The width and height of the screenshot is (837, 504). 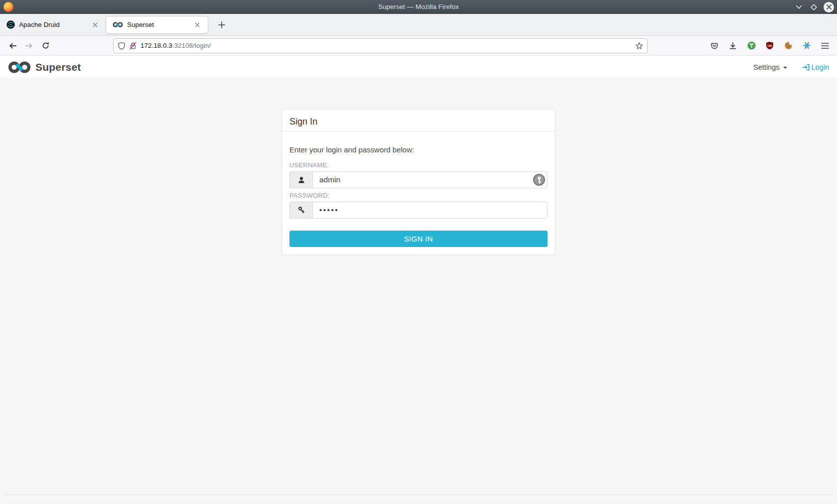 I want to click on reload-button, so click(x=45, y=46).